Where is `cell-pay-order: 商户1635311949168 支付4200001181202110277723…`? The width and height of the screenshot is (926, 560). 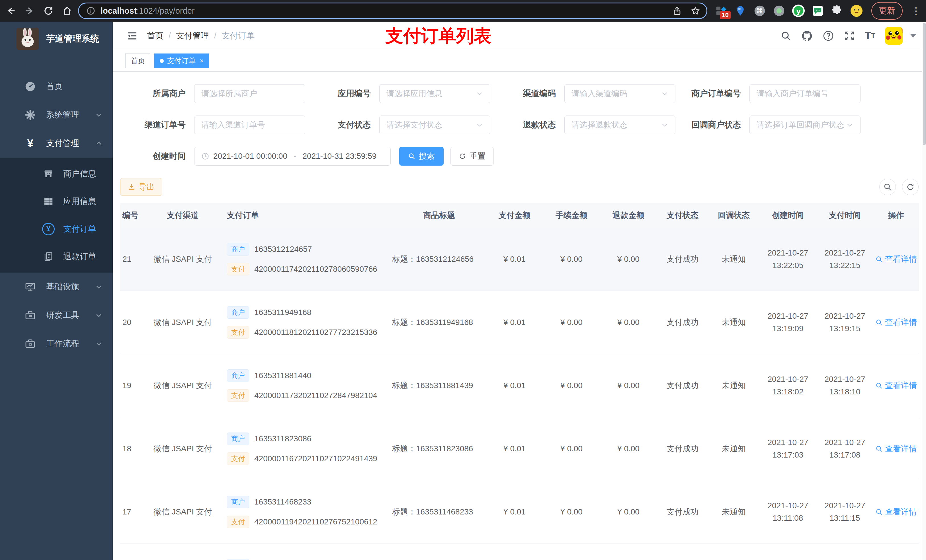
cell-pay-order: 商户1635311949168 支付4200001181202110277723… is located at coordinates (304, 322).